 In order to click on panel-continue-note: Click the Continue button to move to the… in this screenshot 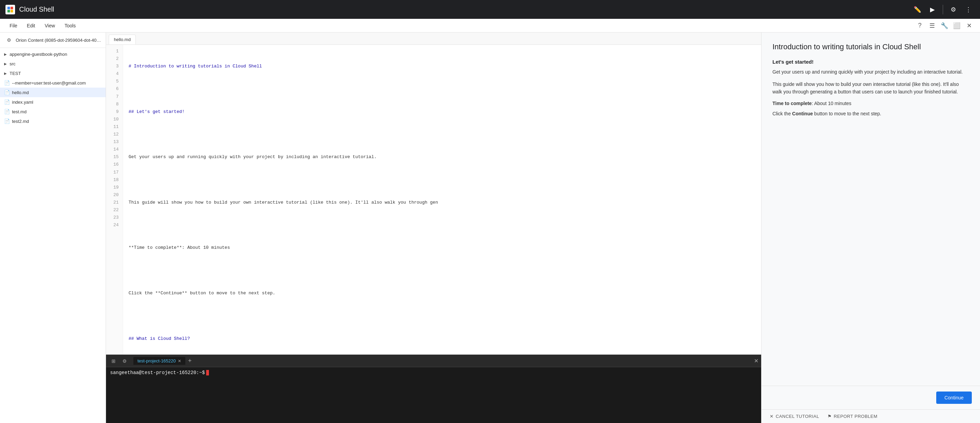, I will do `click(870, 113)`.